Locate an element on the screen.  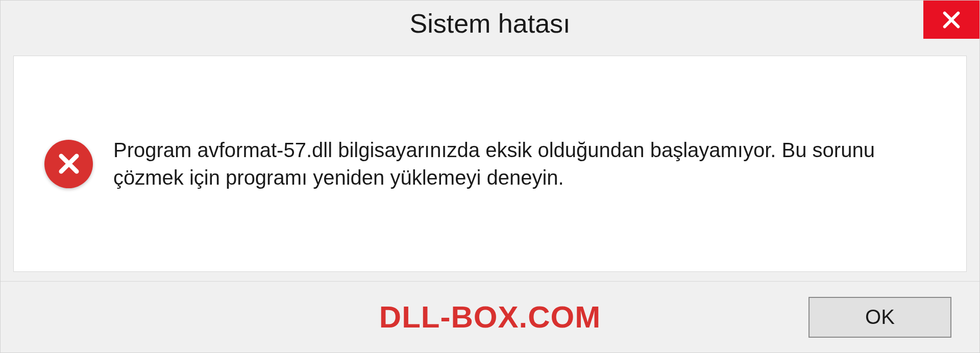
close-icon is located at coordinates (951, 20).